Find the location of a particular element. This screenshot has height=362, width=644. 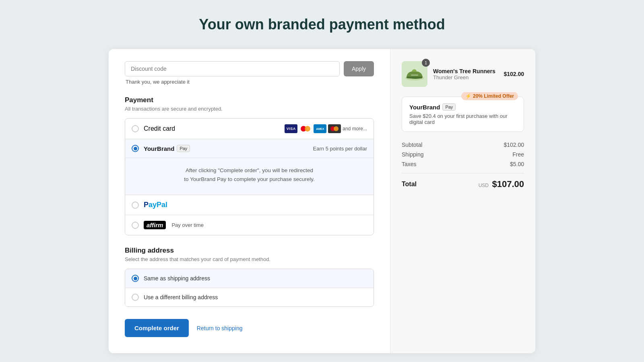

return-to-shipping-link: Return to shipping is located at coordinates (220, 328).